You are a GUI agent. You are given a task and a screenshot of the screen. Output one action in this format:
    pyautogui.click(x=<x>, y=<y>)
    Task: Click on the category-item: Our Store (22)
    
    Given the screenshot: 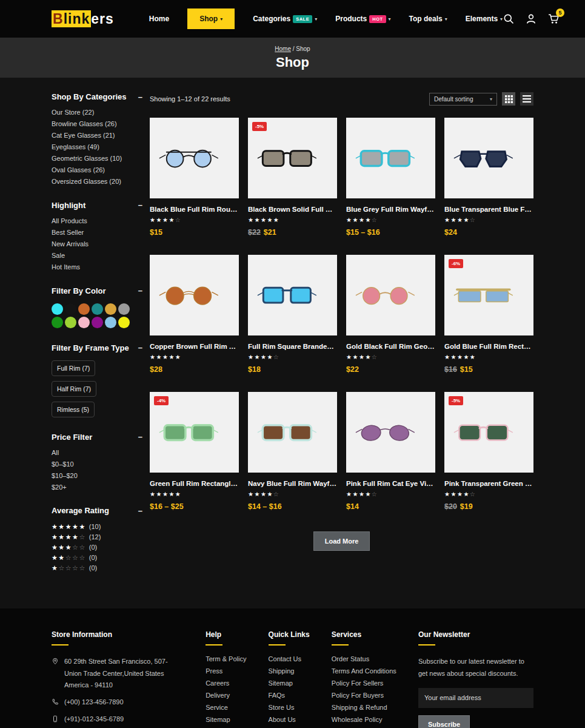 What is the action you would take?
    pyautogui.click(x=97, y=113)
    